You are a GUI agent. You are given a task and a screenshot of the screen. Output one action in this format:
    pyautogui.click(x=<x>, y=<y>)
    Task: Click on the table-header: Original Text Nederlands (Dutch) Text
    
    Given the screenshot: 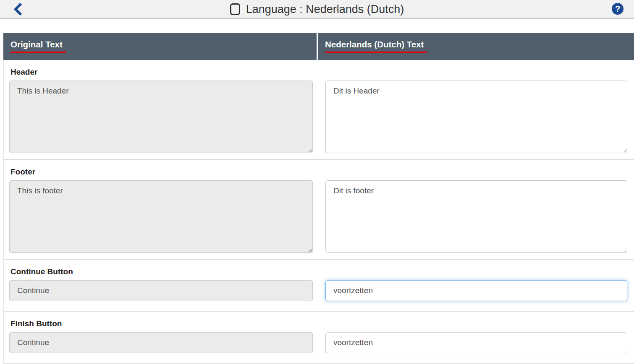 What is the action you would take?
    pyautogui.click(x=319, y=46)
    